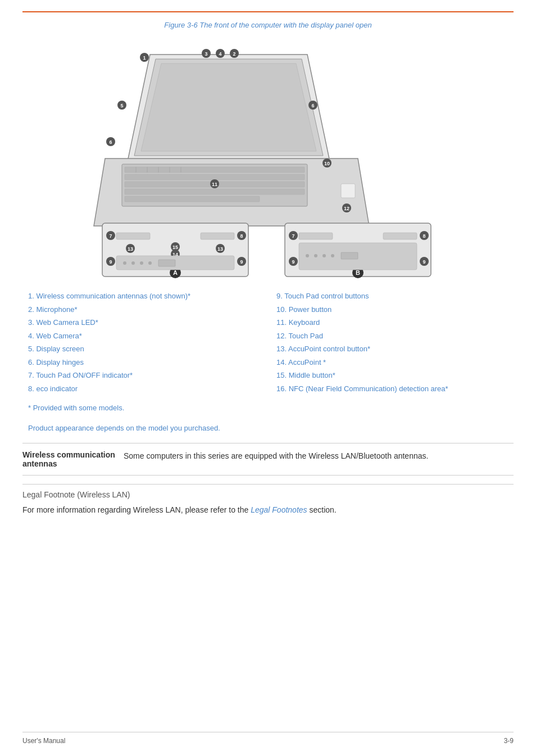 The height and width of the screenshot is (756, 536). What do you see at coordinates (268, 25) in the screenshot?
I see `figure-caption: Figure 3-6 The front of the computer wit…` at bounding box center [268, 25].